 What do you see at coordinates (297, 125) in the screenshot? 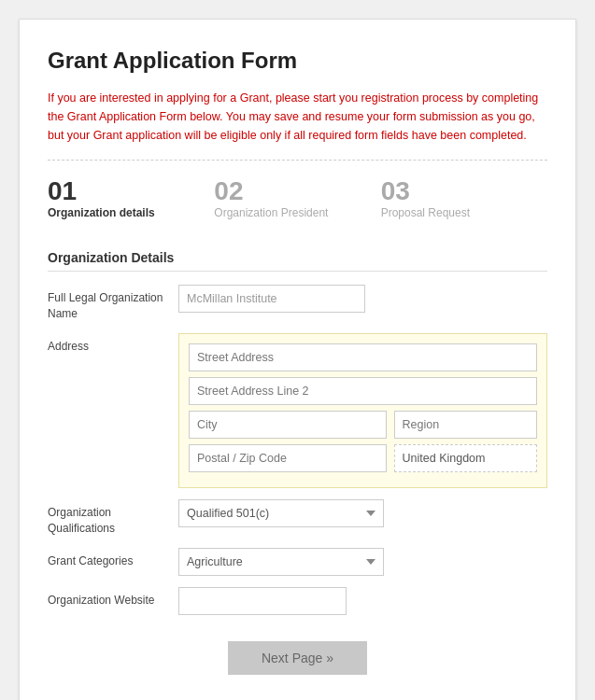
I see `intro-text: If you are interested in applying for a …` at bounding box center [297, 125].